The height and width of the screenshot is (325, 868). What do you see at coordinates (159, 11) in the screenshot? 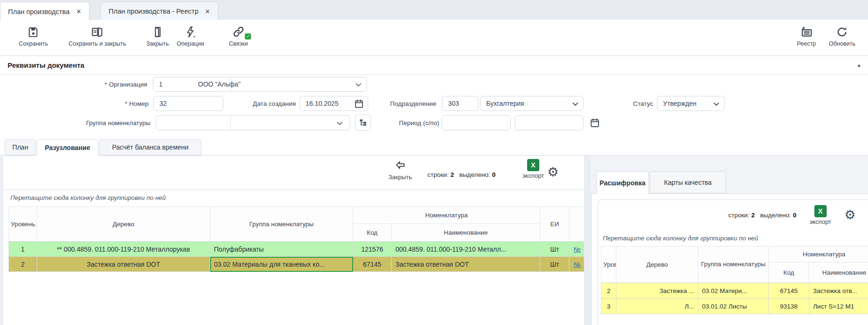
I see `window-tab-production-plan-registry: План производства - Реестр ✕` at bounding box center [159, 11].